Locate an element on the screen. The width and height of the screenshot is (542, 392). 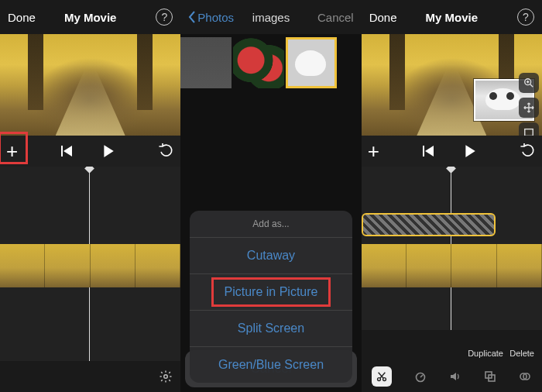
picker-grid is located at coordinates (271, 63).